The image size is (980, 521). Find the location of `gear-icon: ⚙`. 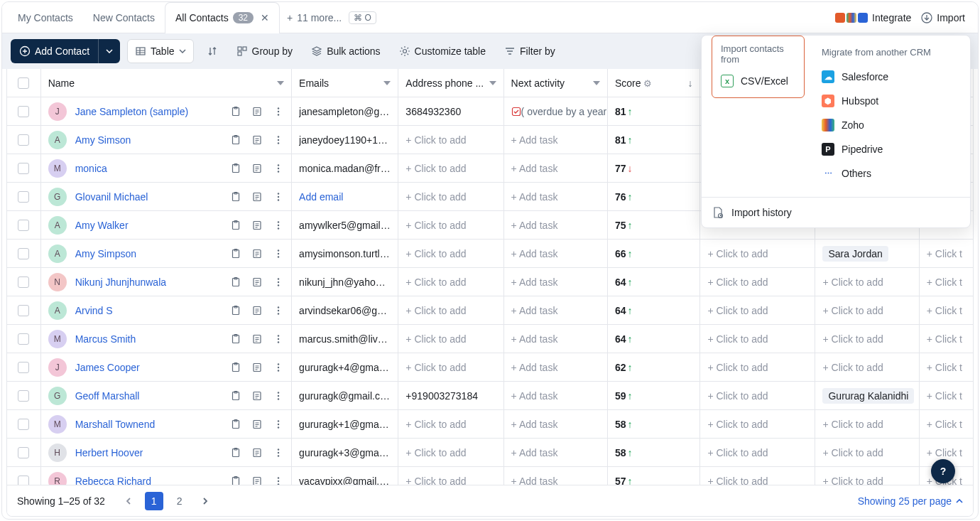

gear-icon: ⚙ is located at coordinates (648, 84).